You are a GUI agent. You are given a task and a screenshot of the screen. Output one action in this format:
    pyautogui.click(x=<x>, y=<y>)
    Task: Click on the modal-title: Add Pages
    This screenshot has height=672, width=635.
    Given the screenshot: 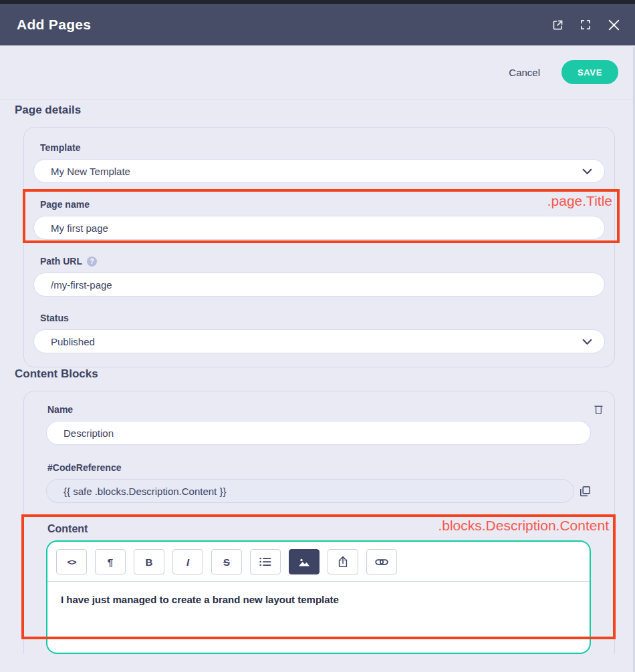 What is the action you would take?
    pyautogui.click(x=53, y=25)
    